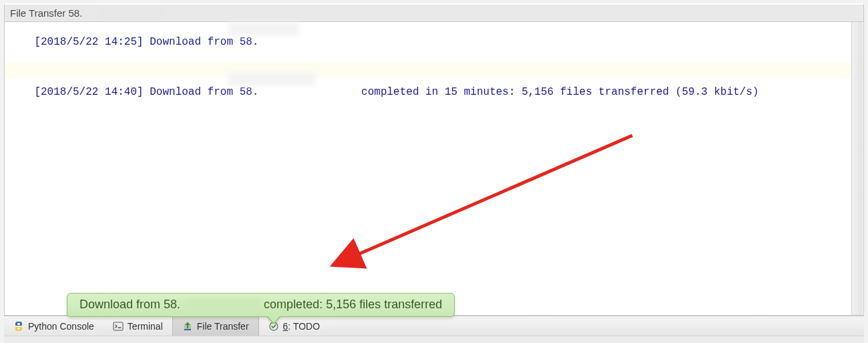 The image size is (868, 343). Describe the element at coordinates (88, 92) in the screenshot. I see `log-timestamp: [2018/5/22 14:40]` at that location.